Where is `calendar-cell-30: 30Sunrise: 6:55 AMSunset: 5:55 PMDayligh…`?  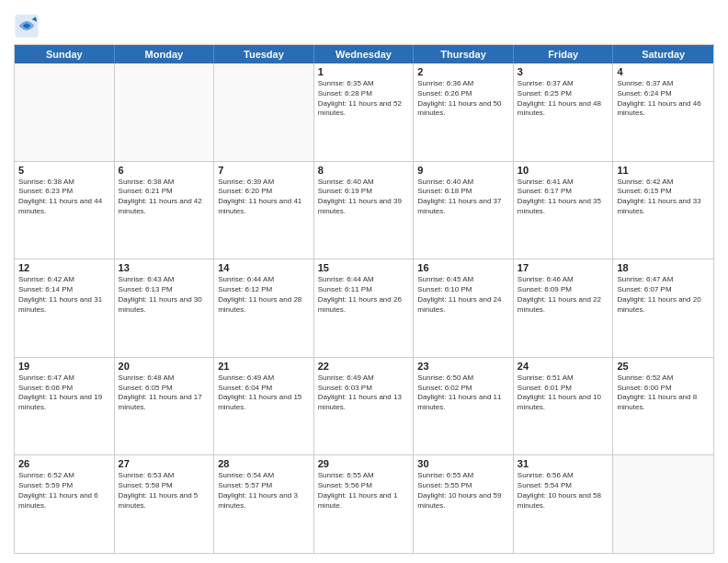
calendar-cell-30: 30Sunrise: 6:55 AMSunset: 5:55 PMDayligh… is located at coordinates (463, 504).